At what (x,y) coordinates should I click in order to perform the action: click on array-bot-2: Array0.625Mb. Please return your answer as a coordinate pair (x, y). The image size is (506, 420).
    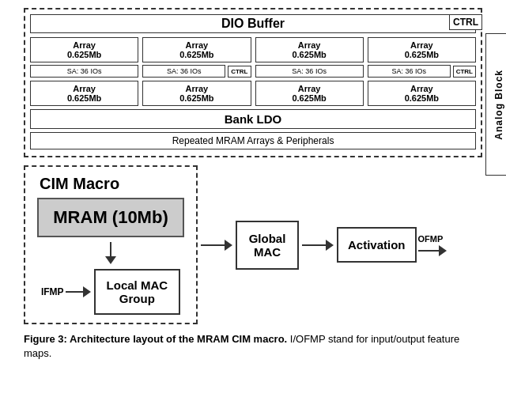
    Looking at the image, I should click on (310, 93).